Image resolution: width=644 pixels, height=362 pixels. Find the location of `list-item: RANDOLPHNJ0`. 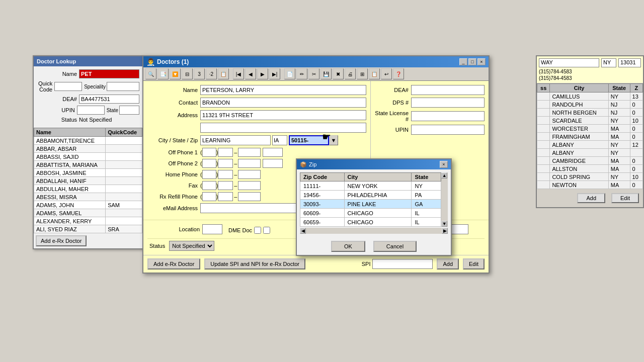

list-item: RANDOLPHNJ0 is located at coordinates (590, 105).